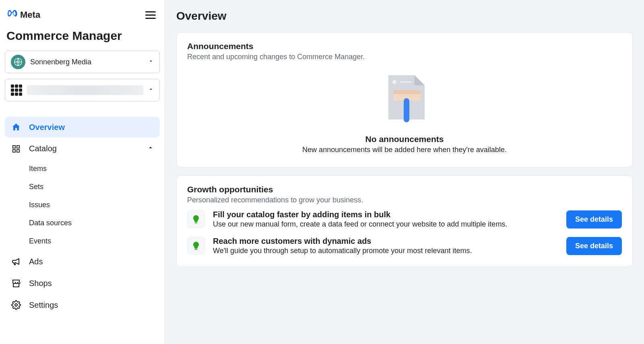  Describe the element at coordinates (405, 200) in the screenshot. I see `growth-subtitle: Personalized recommendations to grow you…` at that location.